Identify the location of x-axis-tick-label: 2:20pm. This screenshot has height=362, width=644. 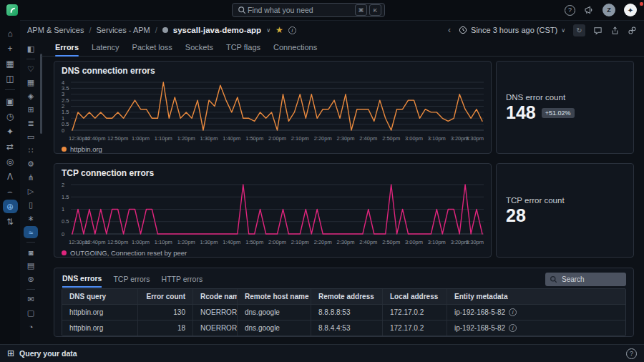
(323, 242).